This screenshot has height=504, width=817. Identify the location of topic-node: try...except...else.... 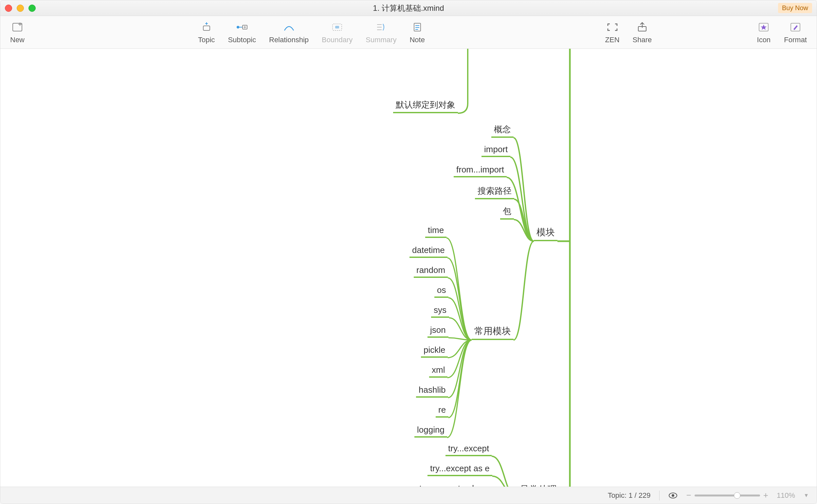
(455, 484).